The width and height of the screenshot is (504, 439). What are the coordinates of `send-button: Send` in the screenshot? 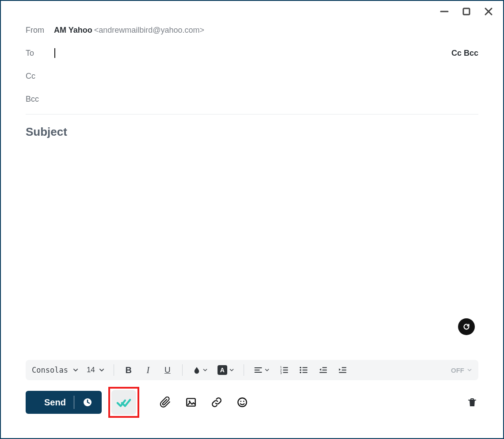 It's located at (64, 402).